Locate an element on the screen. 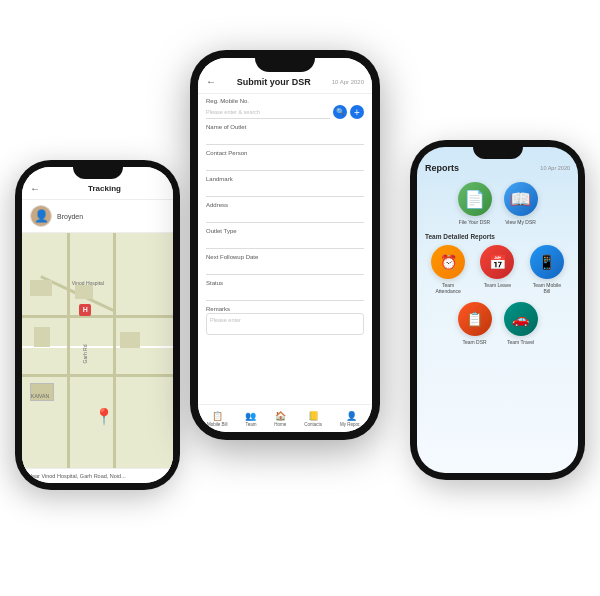 Image resolution: width=600 pixels, height=596 pixels. my-report-icon: 👤 is located at coordinates (352, 416).